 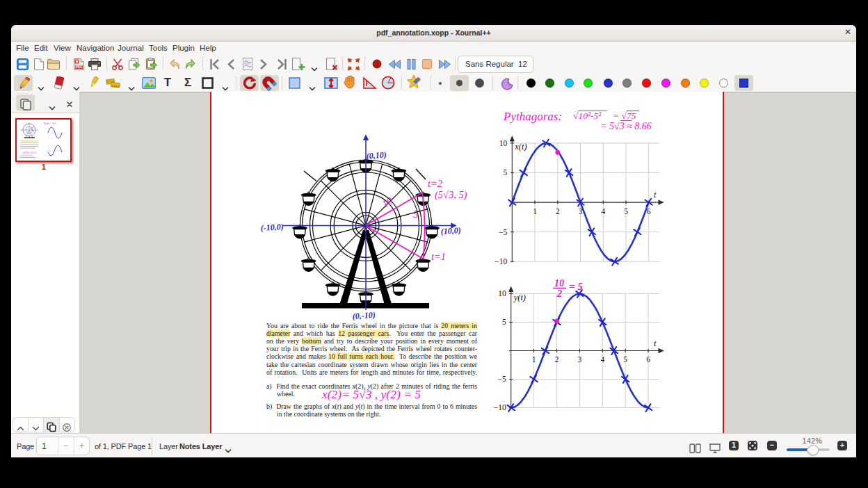 What do you see at coordinates (648, 359) in the screenshot?
I see `svg-text: 6` at bounding box center [648, 359].